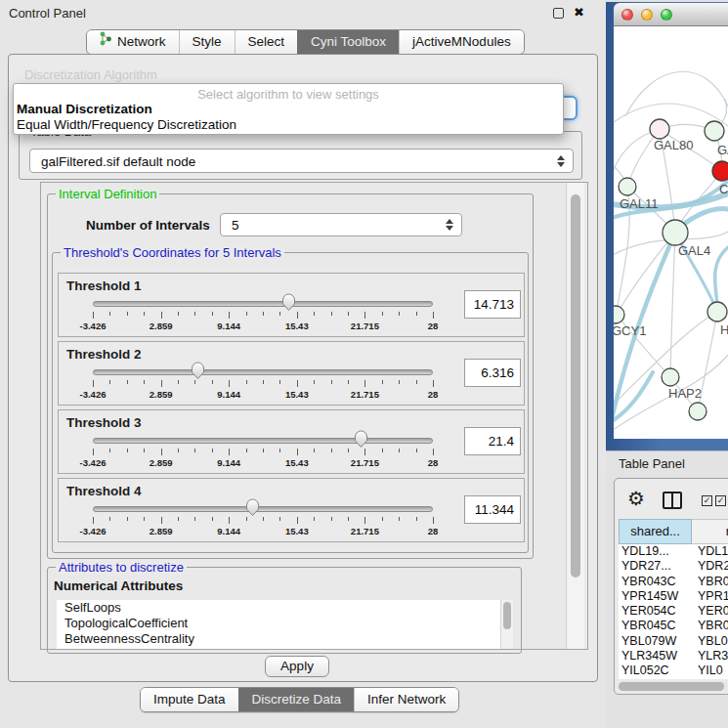  Describe the element at coordinates (576, 386) in the screenshot. I see `settings-scrollbar-thumb` at that location.